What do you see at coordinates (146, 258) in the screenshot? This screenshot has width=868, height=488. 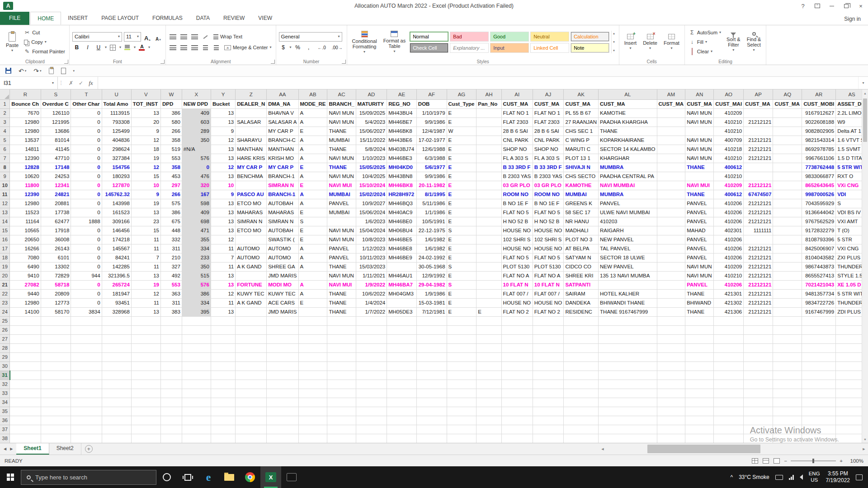 I see `cell-V18: 7` at bounding box center [146, 258].